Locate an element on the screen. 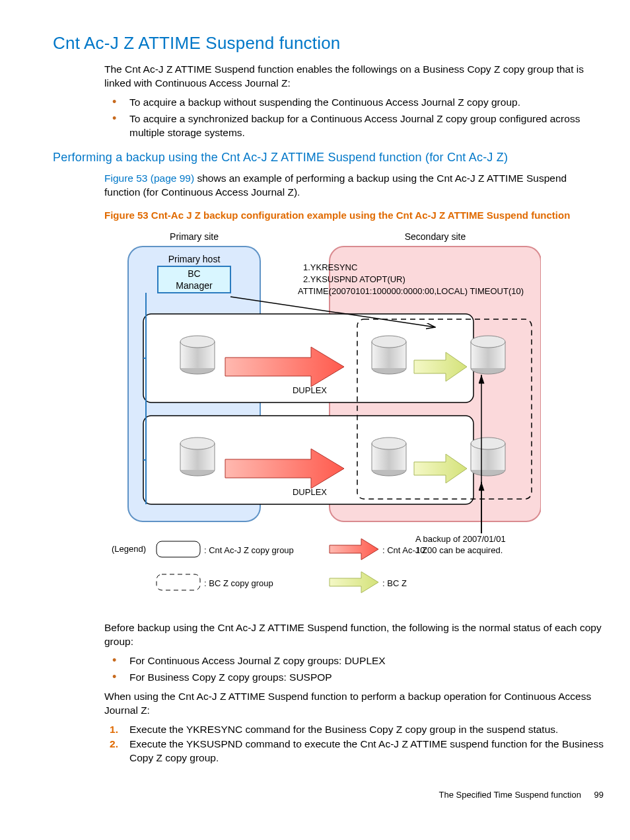 The image size is (630, 840). page-footer: The Specified Time Suspend function 99 is located at coordinates (315, 795).